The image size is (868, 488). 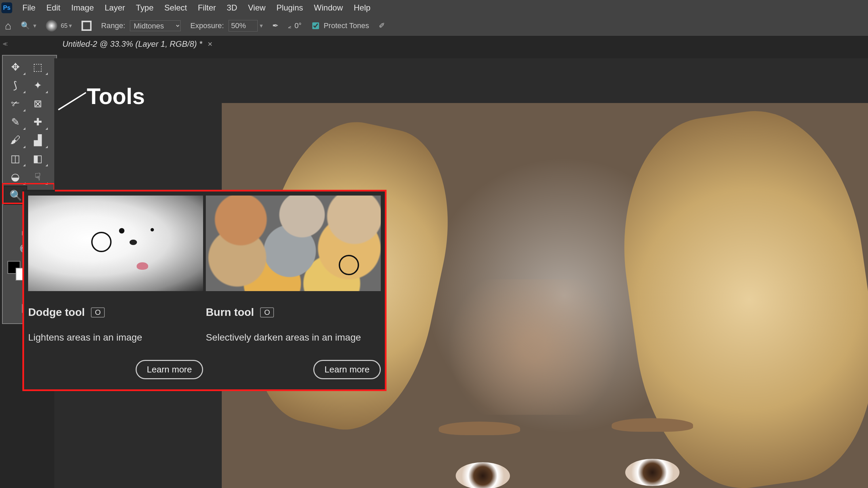 What do you see at coordinates (290, 8) in the screenshot?
I see `menu-plugins: Plugins` at bounding box center [290, 8].